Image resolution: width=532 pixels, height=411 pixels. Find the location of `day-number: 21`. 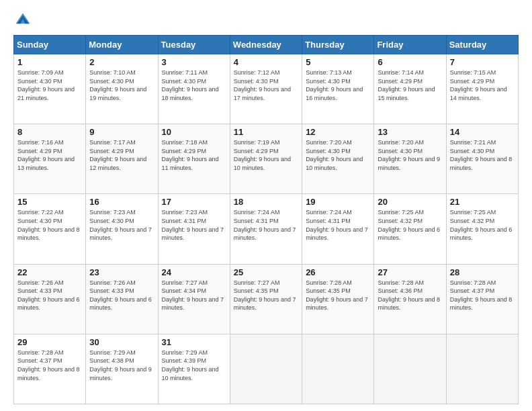

day-number: 21 is located at coordinates (482, 201).